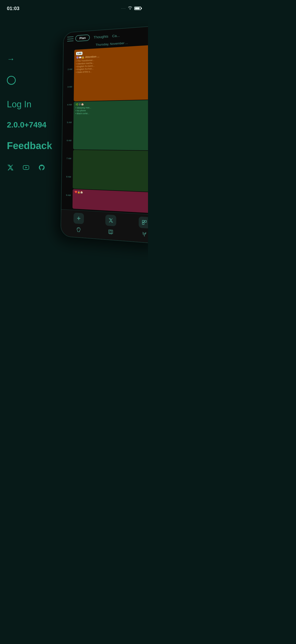 The height and width of the screenshot is (644, 296). Describe the element at coordinates (26, 168) in the screenshot. I see `youtube-icon` at that location.